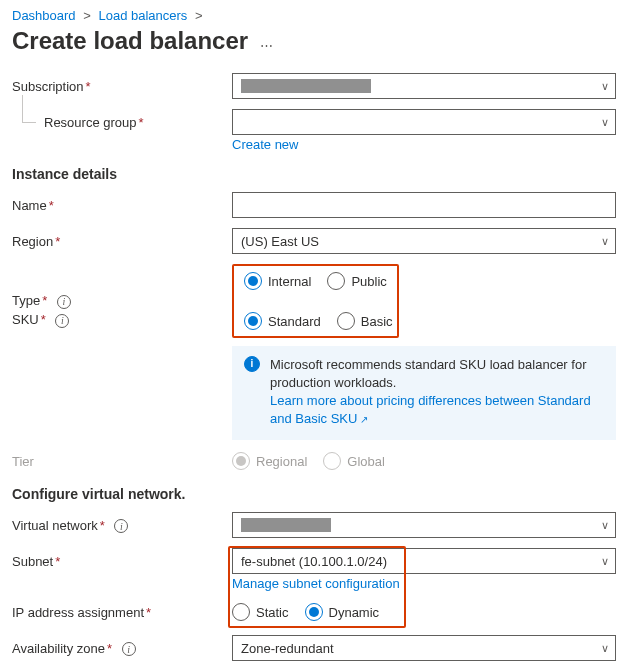 The width and height of the screenshot is (628, 661). Describe the element at coordinates (424, 525) in the screenshot. I see `virtual-network-select: ∨` at that location.